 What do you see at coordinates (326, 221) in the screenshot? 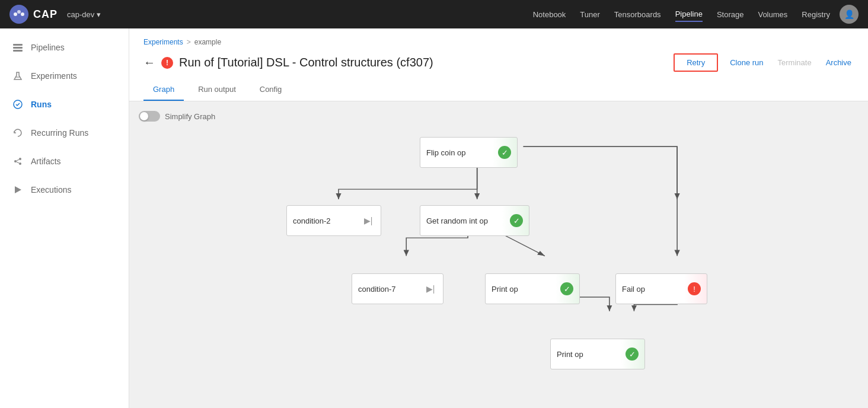
I see `node-condition-2-label: condition-2` at bounding box center [326, 221].